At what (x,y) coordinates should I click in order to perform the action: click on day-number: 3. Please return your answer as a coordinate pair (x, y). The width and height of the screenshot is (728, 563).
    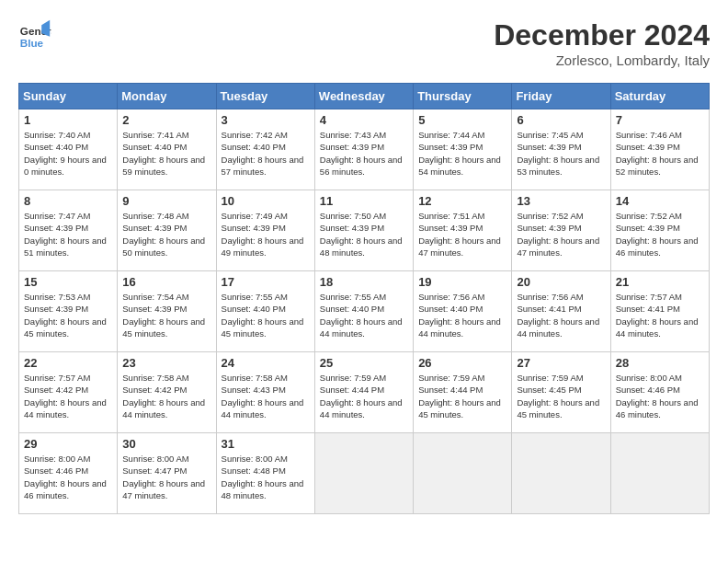
    Looking at the image, I should click on (266, 120).